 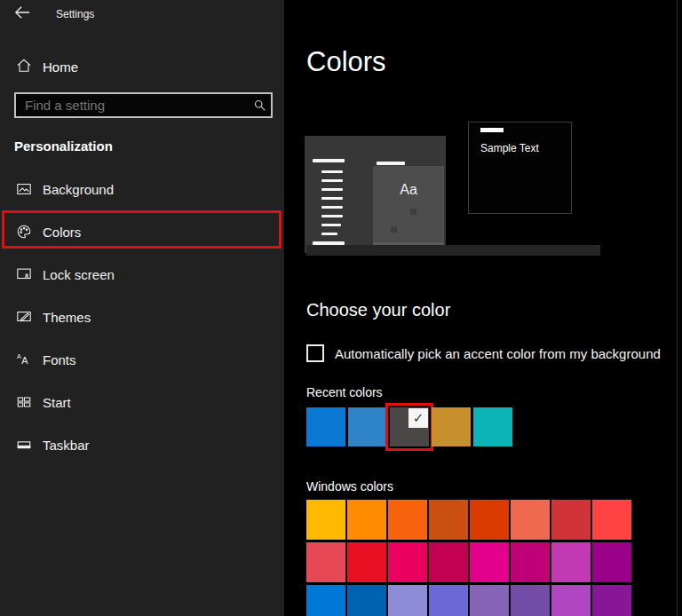 I want to click on windows-color-swatch-r0-c5, so click(x=530, y=520).